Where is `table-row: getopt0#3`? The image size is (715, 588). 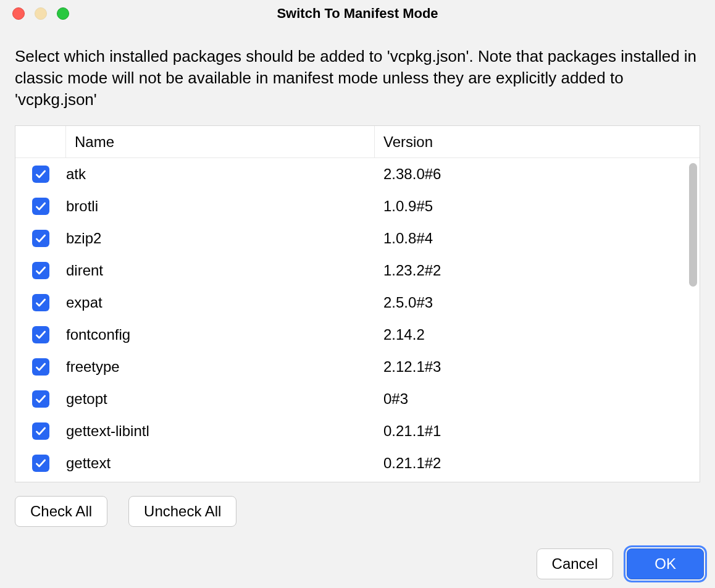
table-row: getopt0#3 is located at coordinates (358, 399).